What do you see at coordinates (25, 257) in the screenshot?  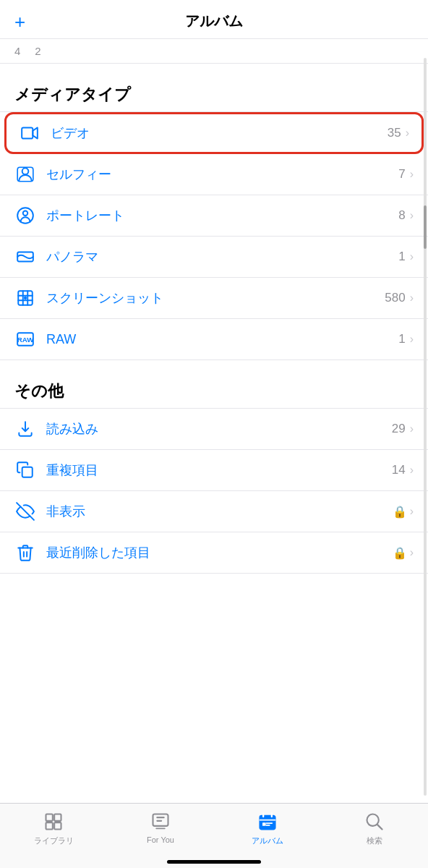 I see `panorama-icon` at bounding box center [25, 257].